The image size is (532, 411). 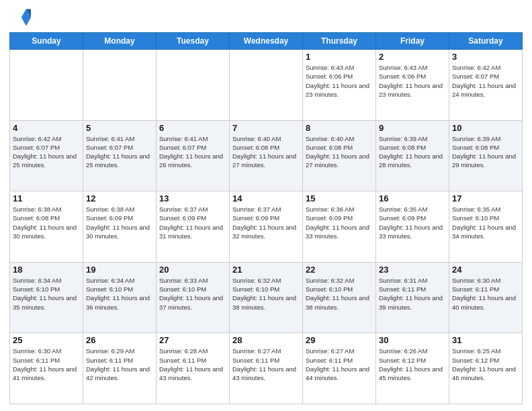 What do you see at coordinates (46, 270) in the screenshot?
I see `day-number: 18` at bounding box center [46, 270].